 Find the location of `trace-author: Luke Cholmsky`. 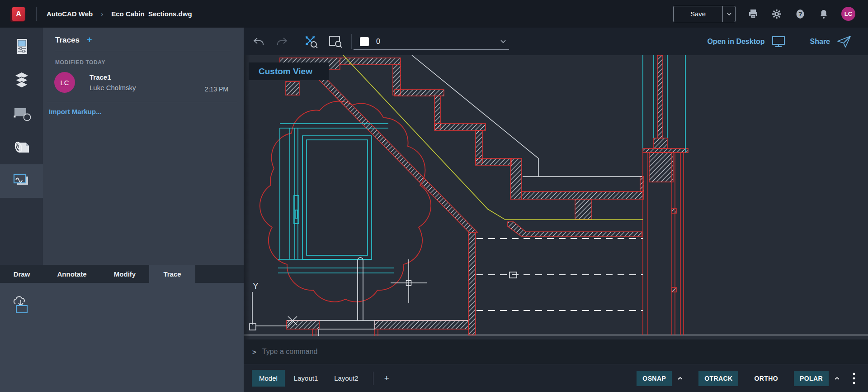

trace-author: Luke Cholmsky is located at coordinates (113, 88).